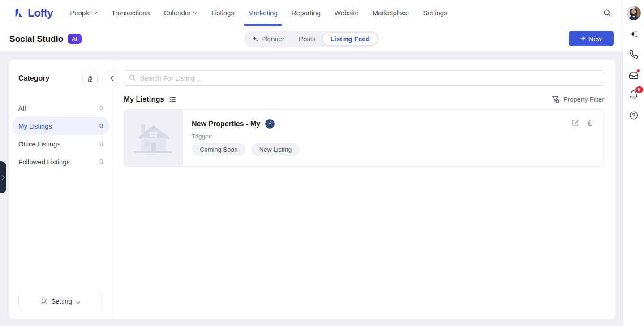  What do you see at coordinates (219, 150) in the screenshot?
I see `tag-coming-soon: Coming Soon` at bounding box center [219, 150].